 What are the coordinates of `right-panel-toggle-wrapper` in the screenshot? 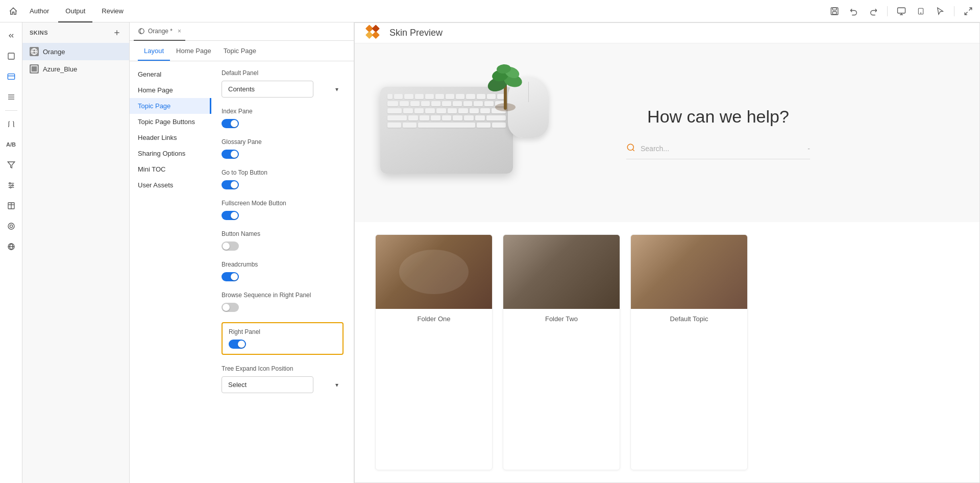 It's located at (283, 344).